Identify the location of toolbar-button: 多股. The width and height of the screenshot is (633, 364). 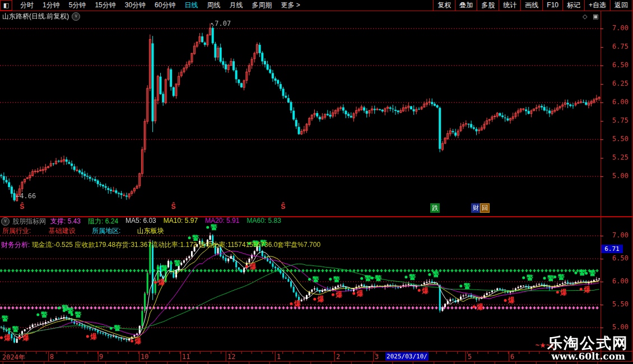
(487, 6).